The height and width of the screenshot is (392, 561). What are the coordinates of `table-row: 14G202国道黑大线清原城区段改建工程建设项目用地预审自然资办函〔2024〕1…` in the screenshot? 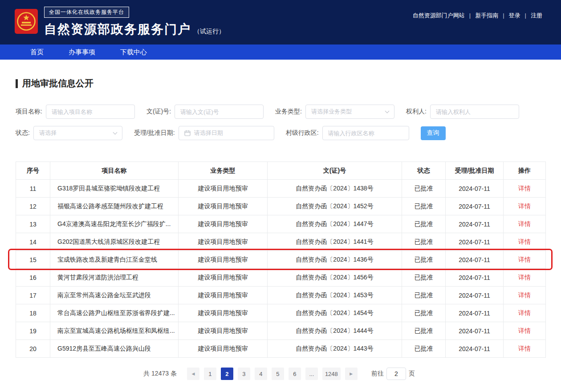 It's located at (281, 242).